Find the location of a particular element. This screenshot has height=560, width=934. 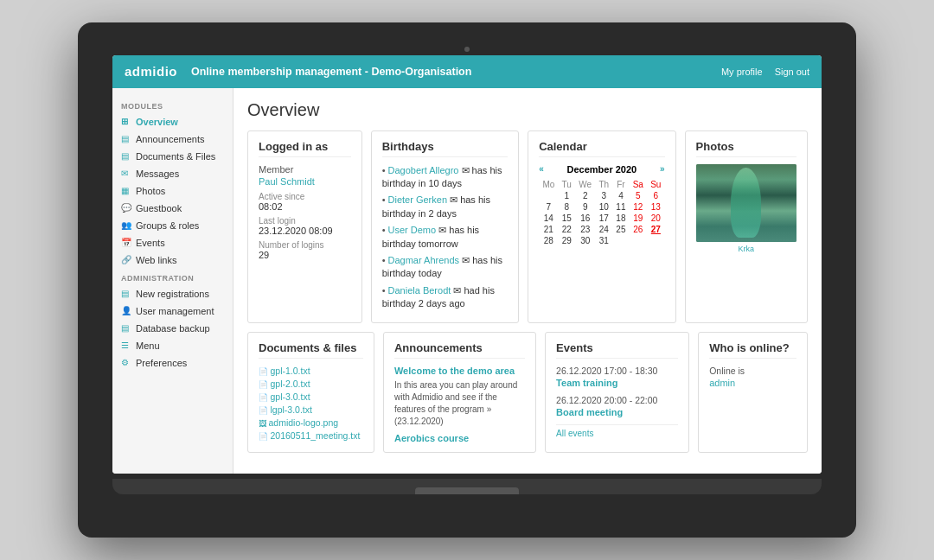

laptop-notch is located at coordinates (467, 491).